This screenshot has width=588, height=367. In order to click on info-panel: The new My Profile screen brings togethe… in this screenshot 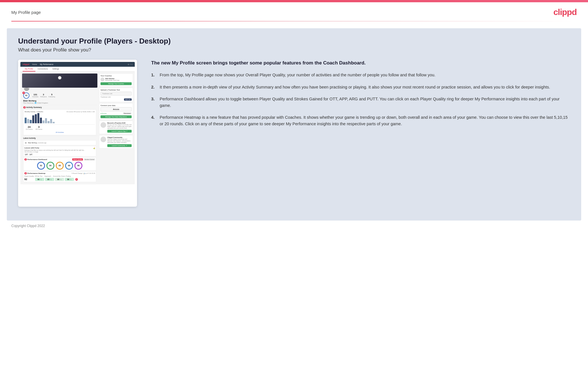, I will do `click(361, 96)`.